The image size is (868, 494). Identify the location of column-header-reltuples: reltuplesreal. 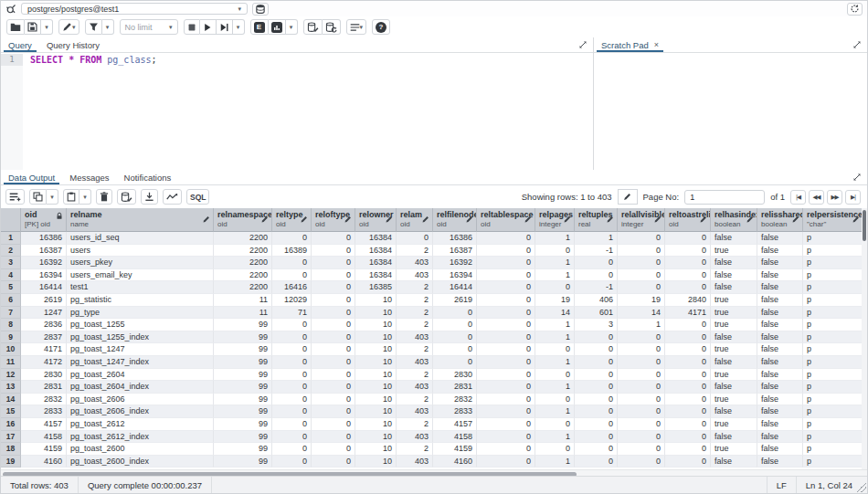
(596, 220).